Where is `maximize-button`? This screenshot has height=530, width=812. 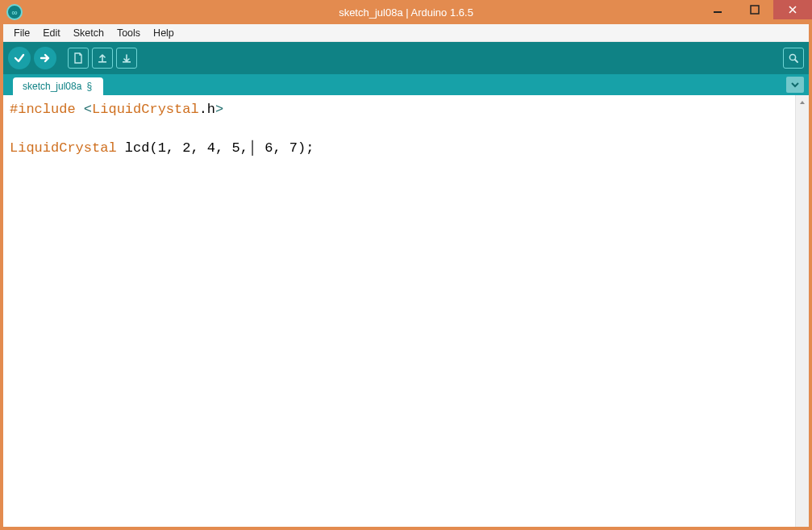 maximize-button is located at coordinates (755, 10).